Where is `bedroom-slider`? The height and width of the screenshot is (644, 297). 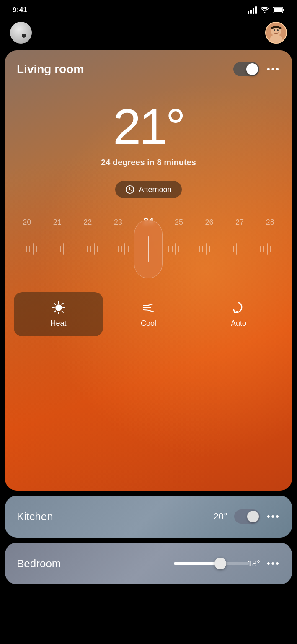 bedroom-slider is located at coordinates (207, 564).